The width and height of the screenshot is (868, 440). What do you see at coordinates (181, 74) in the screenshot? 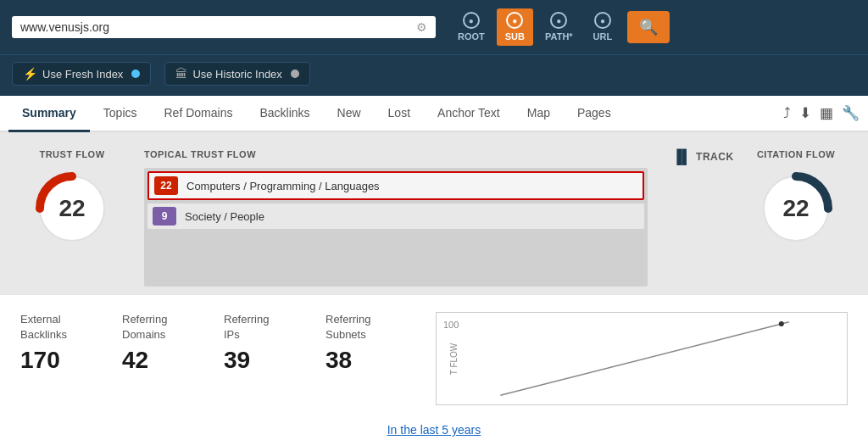
I see `building-icon: 🏛` at bounding box center [181, 74].